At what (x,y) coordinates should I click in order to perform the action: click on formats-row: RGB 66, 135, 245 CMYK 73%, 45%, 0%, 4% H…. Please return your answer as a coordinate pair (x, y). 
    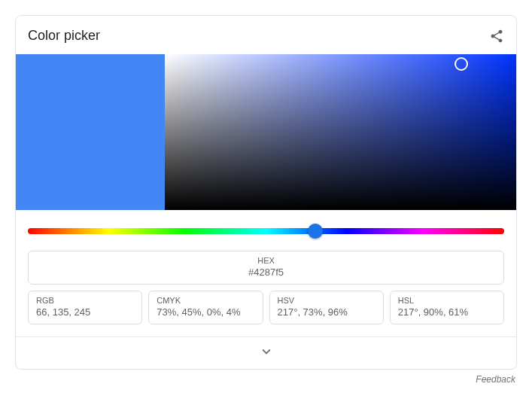
    Looking at the image, I should click on (266, 307).